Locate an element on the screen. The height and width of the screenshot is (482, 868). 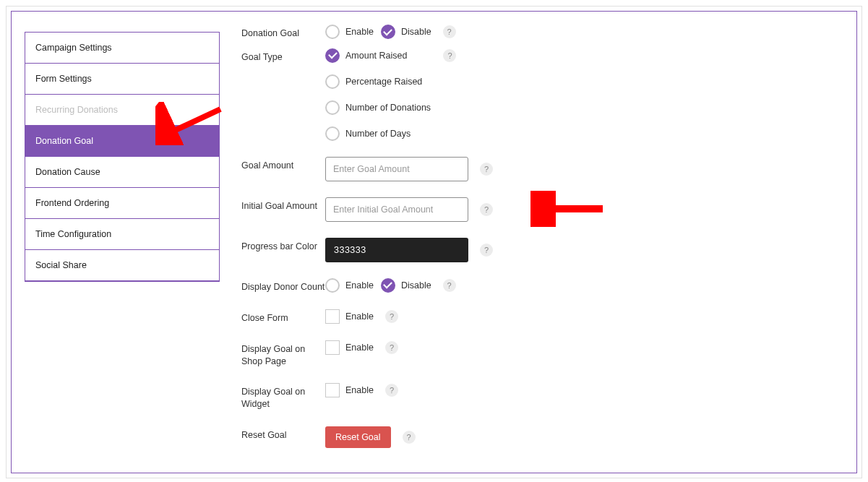
checkbox-goal-shop: Enable is located at coordinates (350, 348).